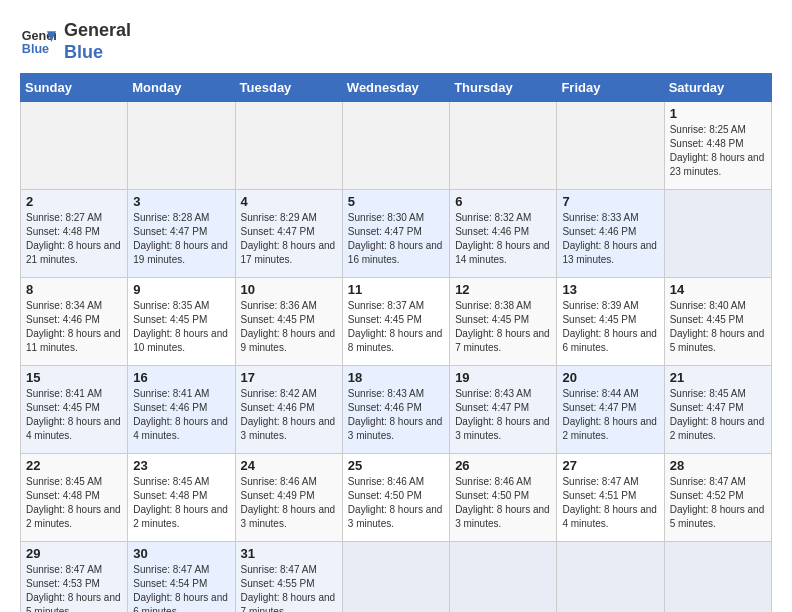 Image resolution: width=792 pixels, height=612 pixels. What do you see at coordinates (504, 88) in the screenshot?
I see `col-header-thursday: Thursday` at bounding box center [504, 88].